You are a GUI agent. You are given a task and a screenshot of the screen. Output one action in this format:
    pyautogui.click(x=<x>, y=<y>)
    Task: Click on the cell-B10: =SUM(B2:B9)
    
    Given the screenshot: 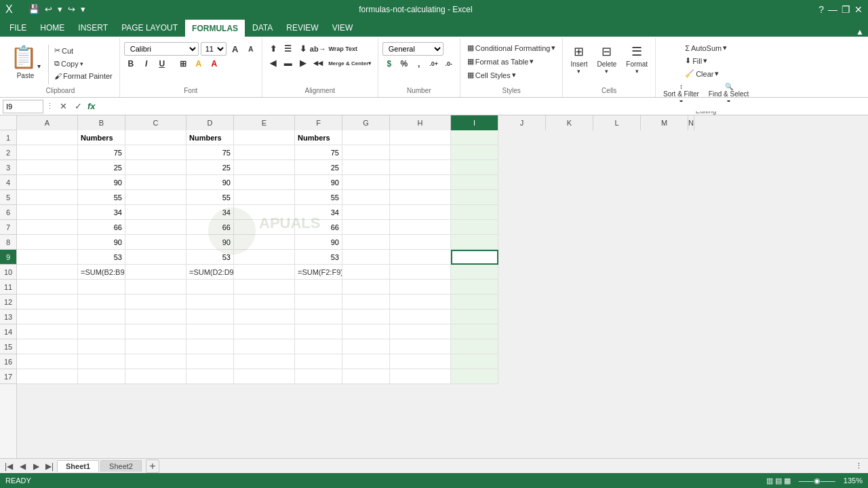 What is the action you would take?
    pyautogui.click(x=102, y=272)
    